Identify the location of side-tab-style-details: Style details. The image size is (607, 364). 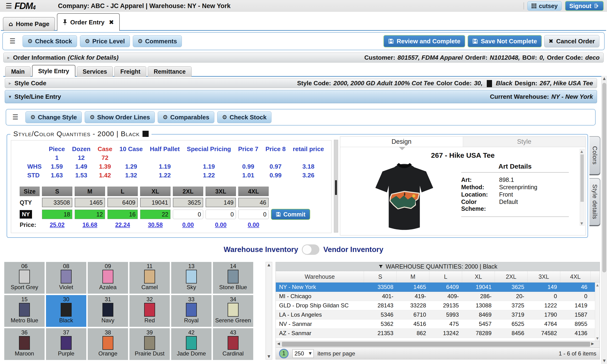
(595, 202).